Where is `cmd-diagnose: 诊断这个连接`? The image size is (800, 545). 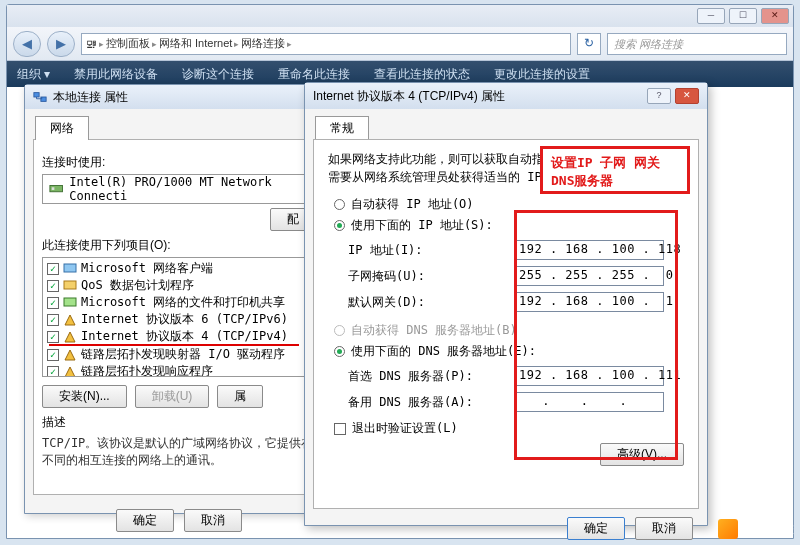 cmd-diagnose: 诊断这个连接 is located at coordinates (218, 74).